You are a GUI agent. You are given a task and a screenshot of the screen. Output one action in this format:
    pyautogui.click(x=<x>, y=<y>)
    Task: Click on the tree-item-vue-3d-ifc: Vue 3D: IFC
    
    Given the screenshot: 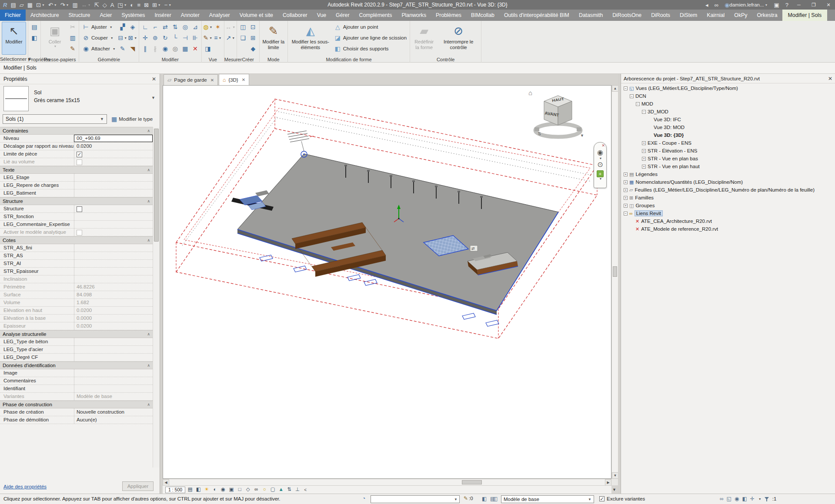 What is the action you would take?
    pyautogui.click(x=728, y=119)
    